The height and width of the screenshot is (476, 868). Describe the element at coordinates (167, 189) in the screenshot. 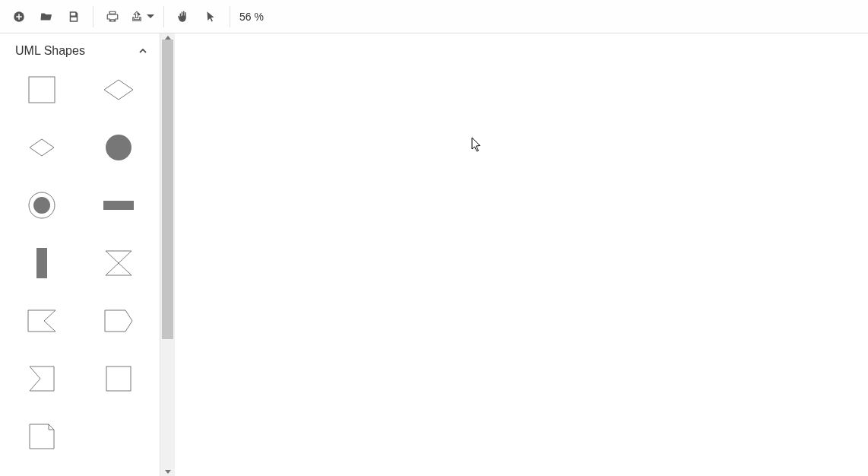

I see `scroll-thumb` at that location.